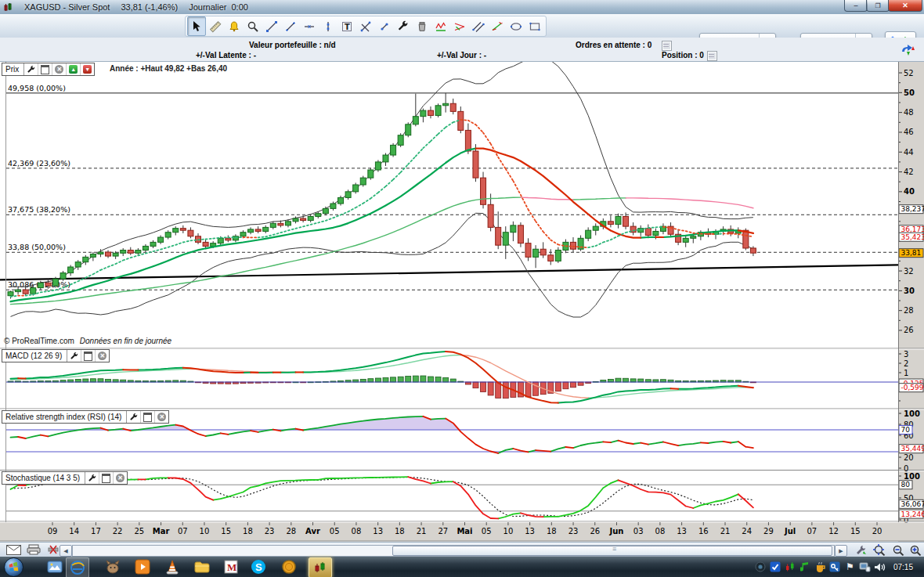 The image size is (924, 577). Describe the element at coordinates (441, 27) in the screenshot. I see `fan-lines-tool` at that location.